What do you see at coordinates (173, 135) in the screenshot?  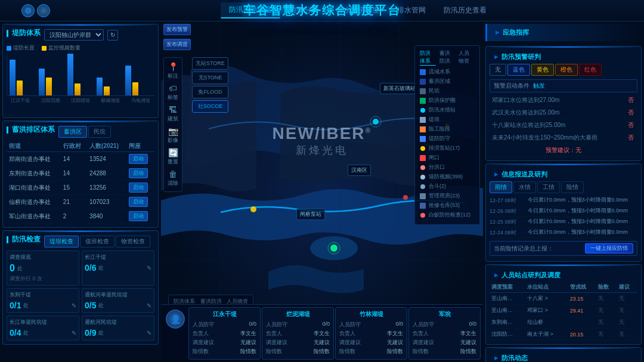 I see `tool-image: 📷 影像` at bounding box center [173, 135].